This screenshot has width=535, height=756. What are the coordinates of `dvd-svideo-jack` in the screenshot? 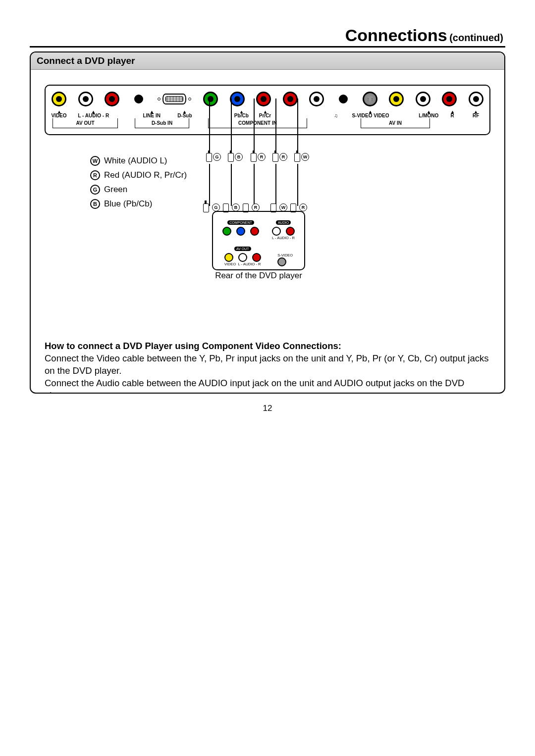 It's located at (282, 262).